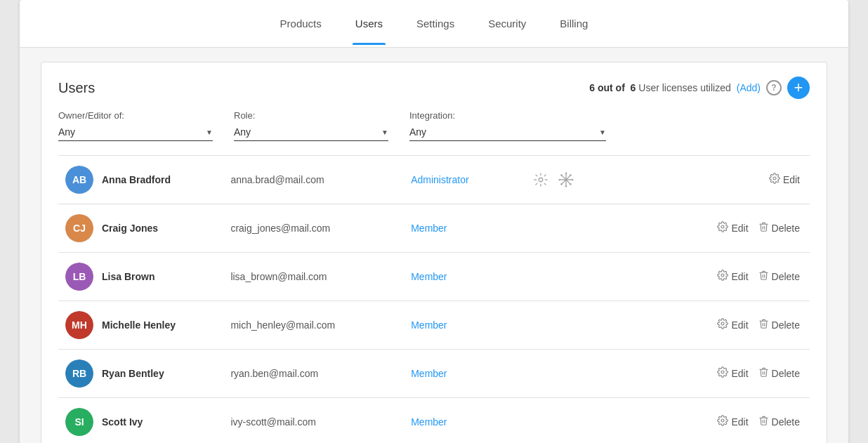 The height and width of the screenshot is (443, 868). What do you see at coordinates (434, 24) in the screenshot?
I see `top-nav: Products Users Settings Security Billing` at bounding box center [434, 24].